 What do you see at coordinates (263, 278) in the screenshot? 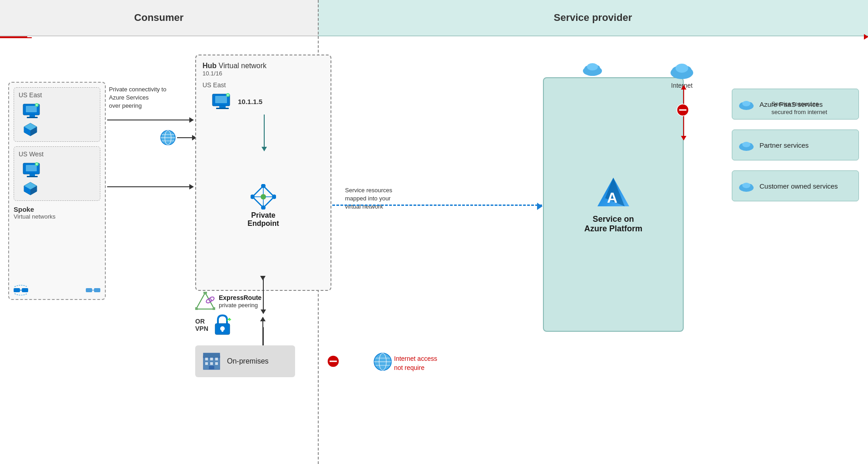
I see `arrow-up-indicator` at bounding box center [263, 278].